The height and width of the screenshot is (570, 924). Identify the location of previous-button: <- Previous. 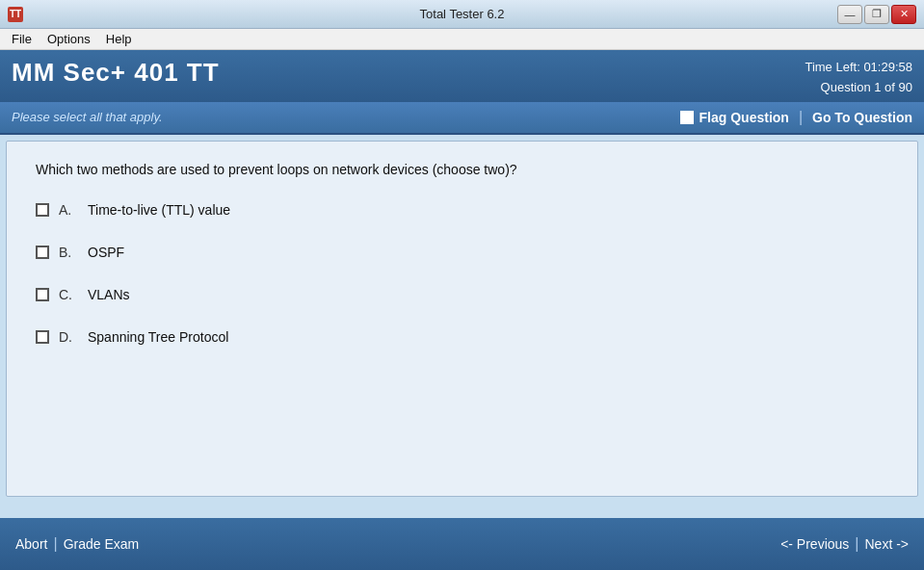
(815, 544).